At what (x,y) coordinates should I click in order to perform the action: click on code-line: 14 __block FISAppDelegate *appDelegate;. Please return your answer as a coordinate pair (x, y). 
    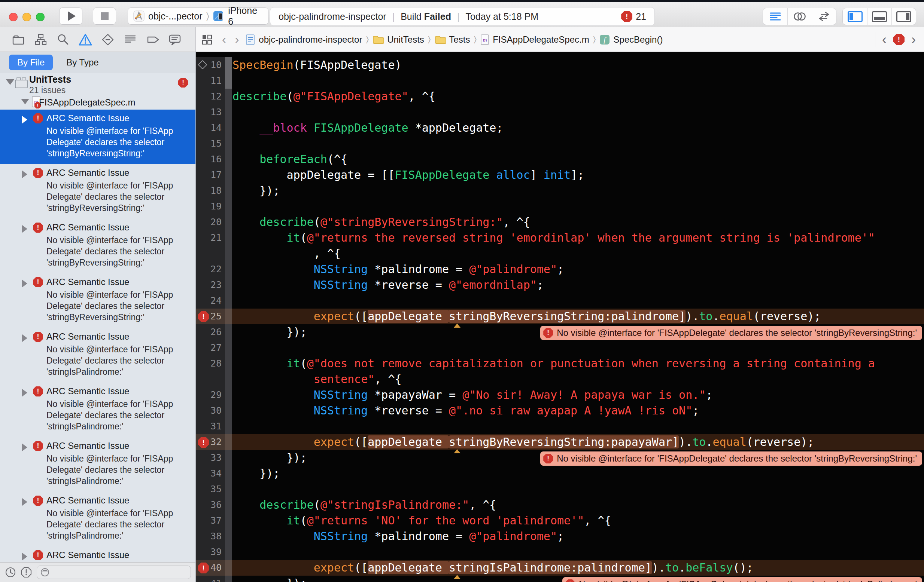
    Looking at the image, I should click on (560, 128).